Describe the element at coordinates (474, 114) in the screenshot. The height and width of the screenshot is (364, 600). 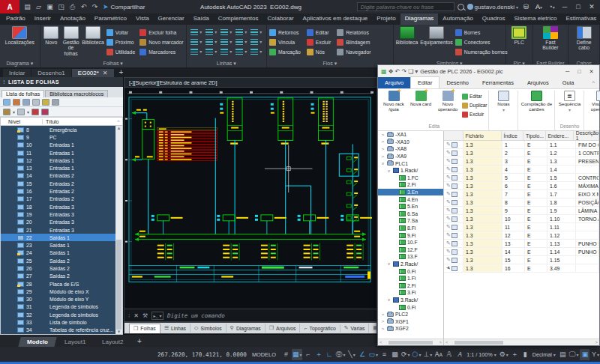
I see `plc-btn-excluir: Excluir` at that location.